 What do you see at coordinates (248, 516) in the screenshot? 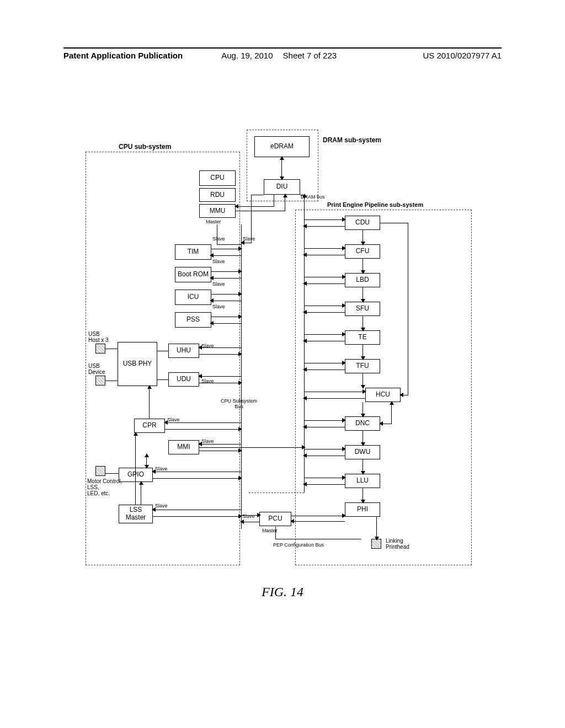
I see `slave-pcu: Slave` at bounding box center [248, 516].